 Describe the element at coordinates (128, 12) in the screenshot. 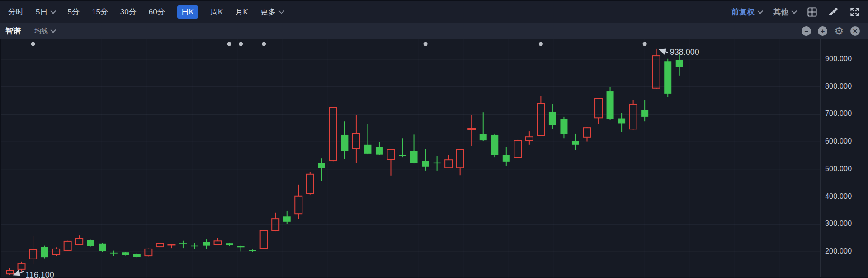

I see `period-tab-4: 30分` at that location.